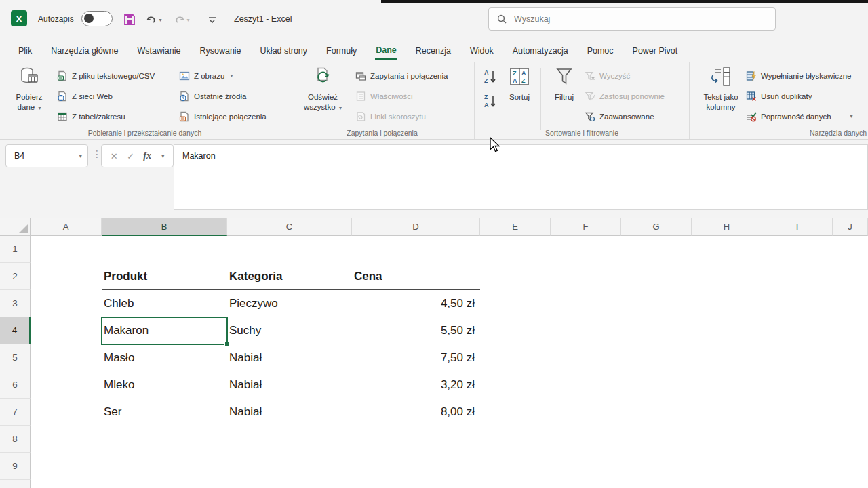 The image size is (868, 488). What do you see at coordinates (283, 51) in the screenshot?
I see `tab-układ-strony: Układ strony` at bounding box center [283, 51].